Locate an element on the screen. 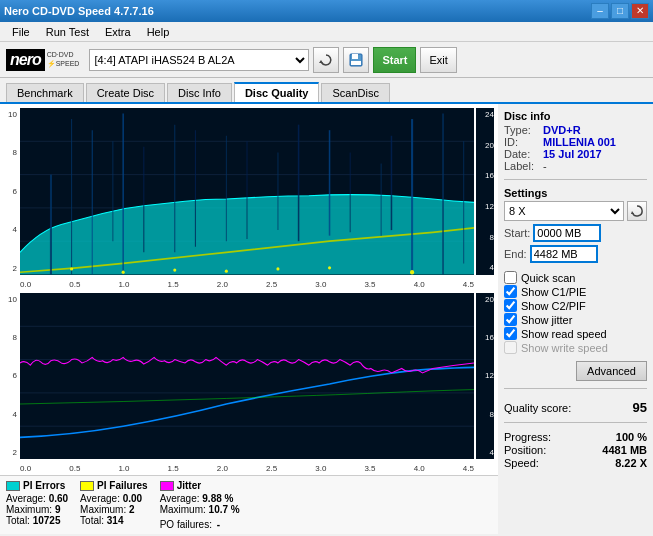 This screenshot has height=536, width=653. speed-select: 8 X is located at coordinates (564, 211).